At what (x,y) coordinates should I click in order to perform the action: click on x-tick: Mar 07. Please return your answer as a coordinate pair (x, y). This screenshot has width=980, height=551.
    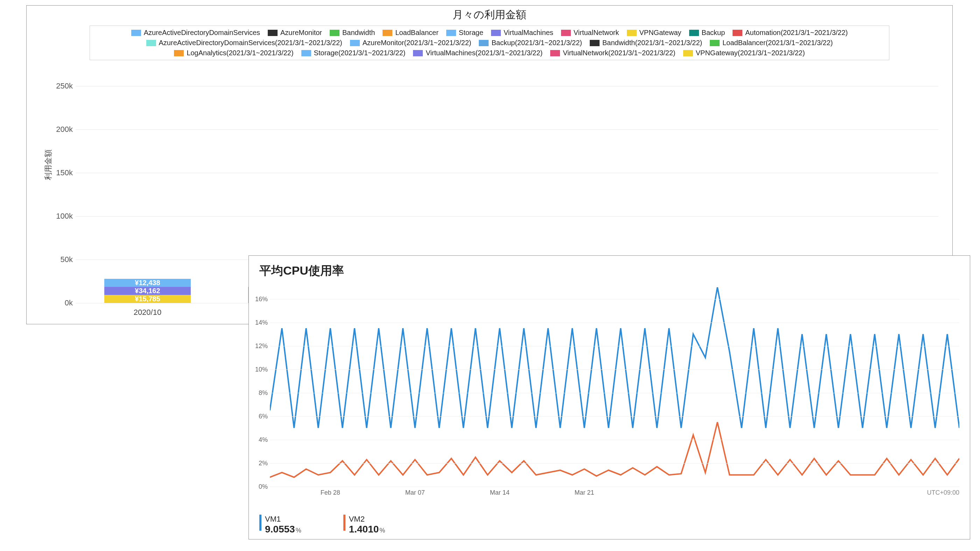
    Looking at the image, I should click on (415, 493).